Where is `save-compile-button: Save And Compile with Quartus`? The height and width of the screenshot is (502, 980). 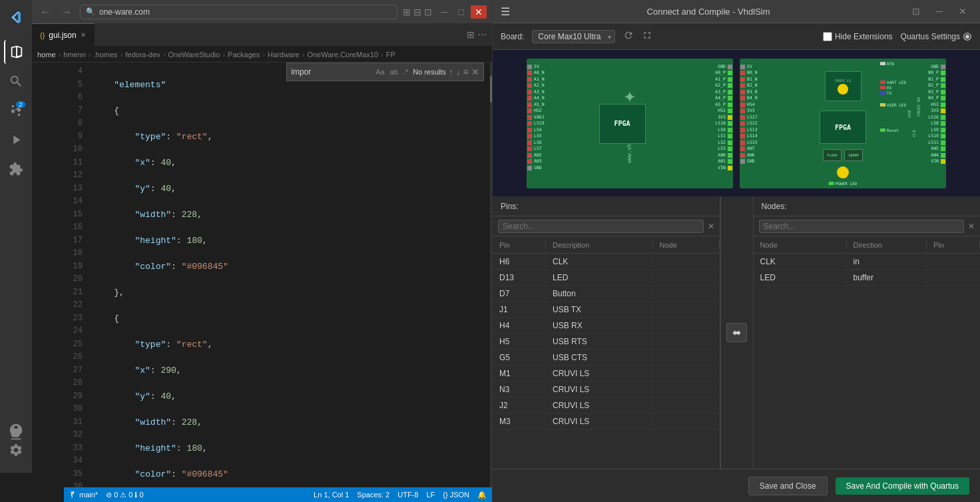 save-compile-button: Save And Compile with Quartus is located at coordinates (903, 486).